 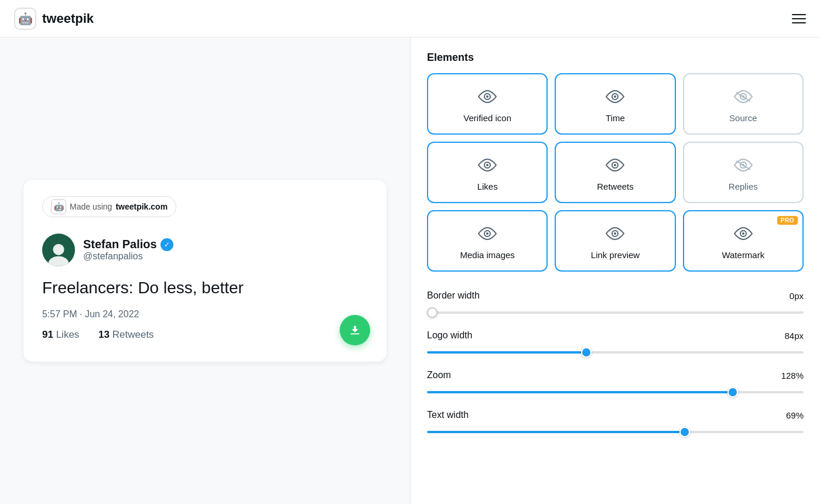 I want to click on element-card-retweets: Retweets, so click(x=615, y=172).